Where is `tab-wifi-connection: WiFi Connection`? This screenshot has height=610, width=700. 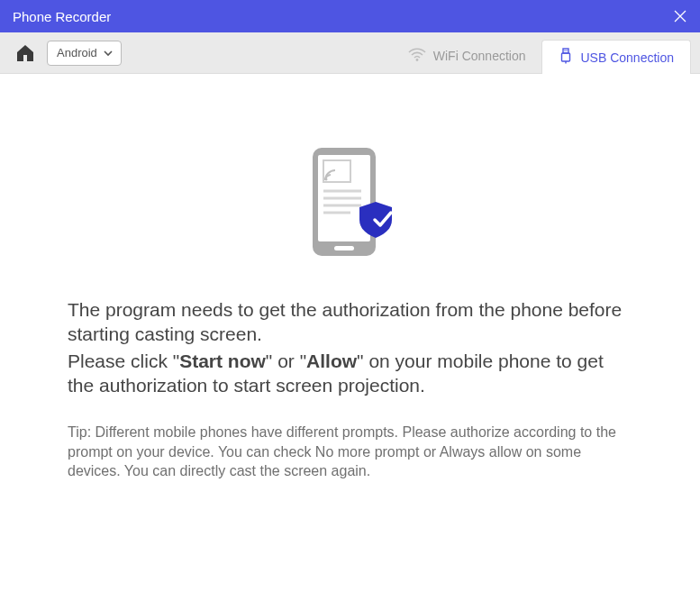
tab-wifi-connection: WiFi Connection is located at coordinates (467, 56).